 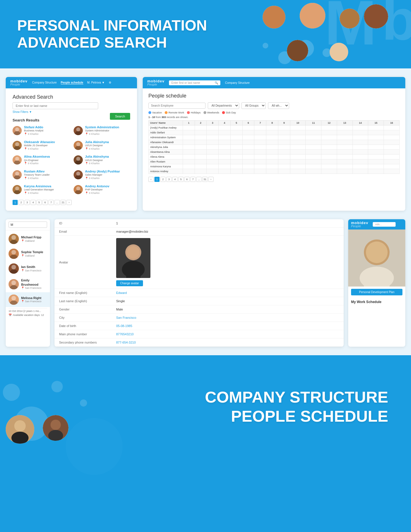 I want to click on search-button: Search, so click(x=120, y=116).